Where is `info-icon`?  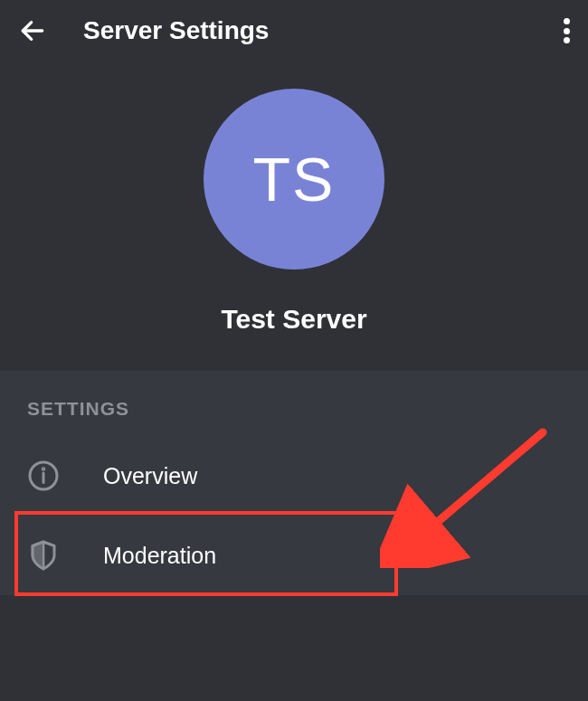 info-icon is located at coordinates (43, 476).